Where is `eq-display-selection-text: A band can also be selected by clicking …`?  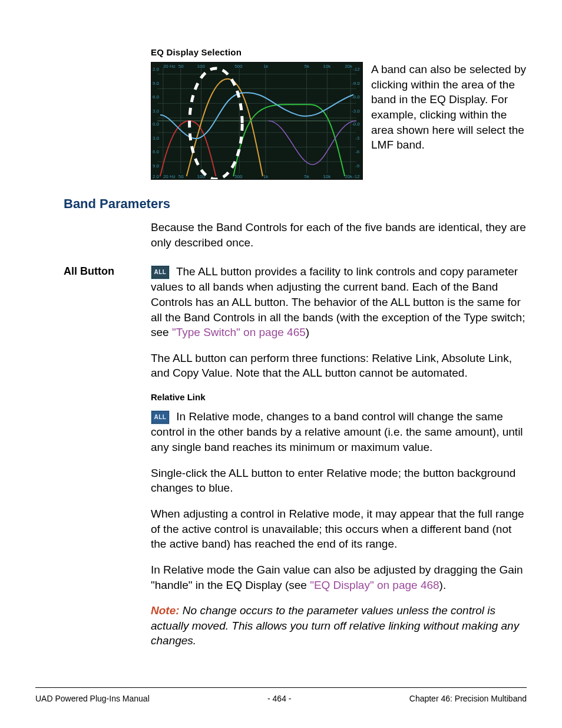
eq-display-selection-text: A band can also be selected by clicking … is located at coordinates (449, 107).